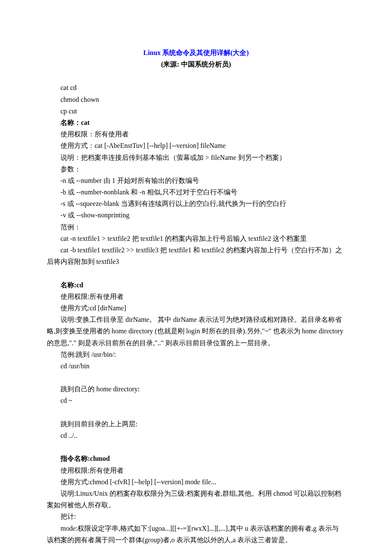  Describe the element at coordinates (196, 53) in the screenshot. I see `doc-title: Linux 系统命令及其使用详解(大全)` at that location.